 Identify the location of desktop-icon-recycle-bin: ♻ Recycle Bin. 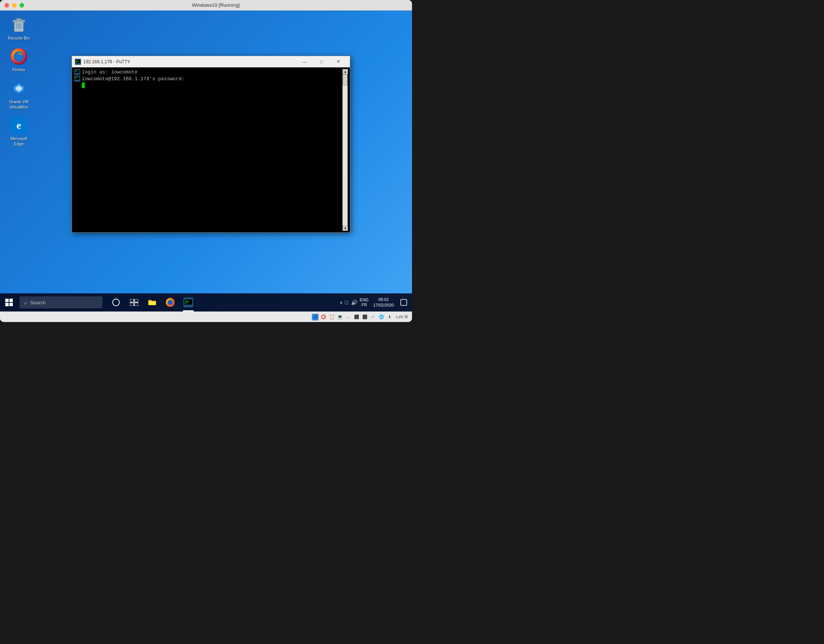
(19, 28).